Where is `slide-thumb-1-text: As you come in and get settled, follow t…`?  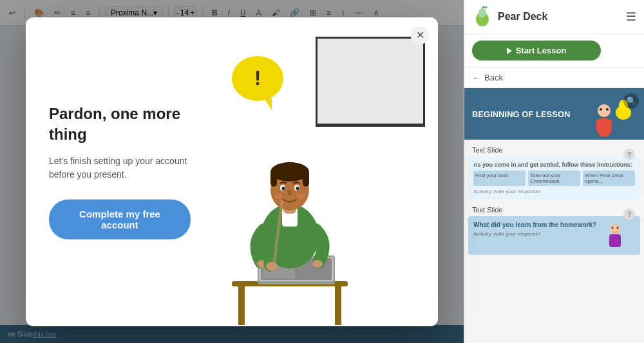 slide-thumb-1-text: As you come in and get settled, follow t… is located at coordinates (554, 165).